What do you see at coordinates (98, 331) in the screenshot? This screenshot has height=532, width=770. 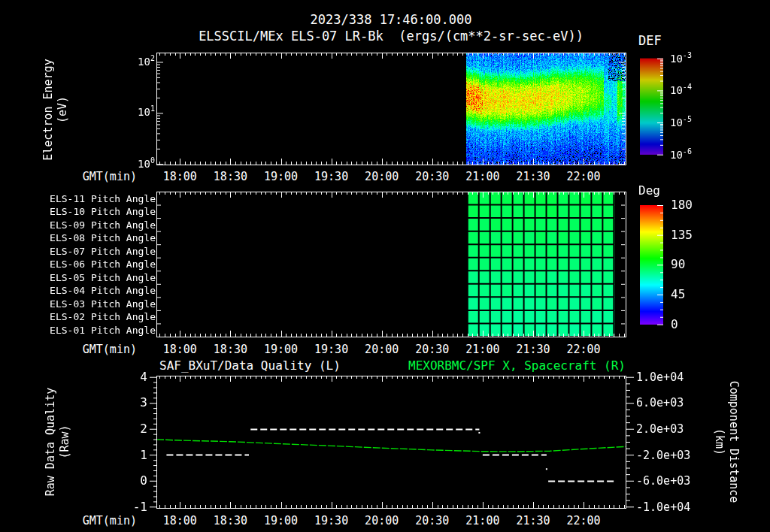 I see `els-row-label: ELS-01 Pitch Angle` at bounding box center [98, 331].